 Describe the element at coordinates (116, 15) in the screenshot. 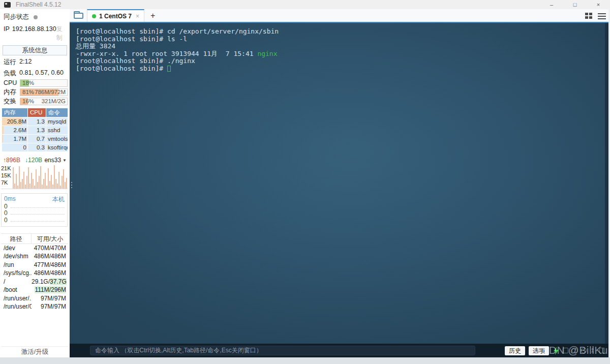

I see `tab-centos7: 1 CentOS 7 ×` at that location.